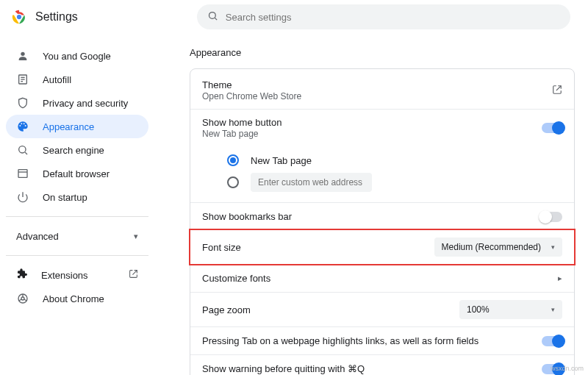  Describe the element at coordinates (77, 56) in the screenshot. I see `sidebar-item-you-and-google: You and Google` at that location.